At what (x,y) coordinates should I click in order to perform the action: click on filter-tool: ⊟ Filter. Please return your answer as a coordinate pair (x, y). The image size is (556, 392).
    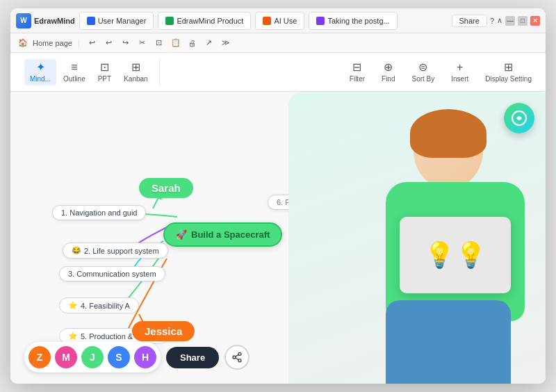
    Looking at the image, I should click on (357, 72).